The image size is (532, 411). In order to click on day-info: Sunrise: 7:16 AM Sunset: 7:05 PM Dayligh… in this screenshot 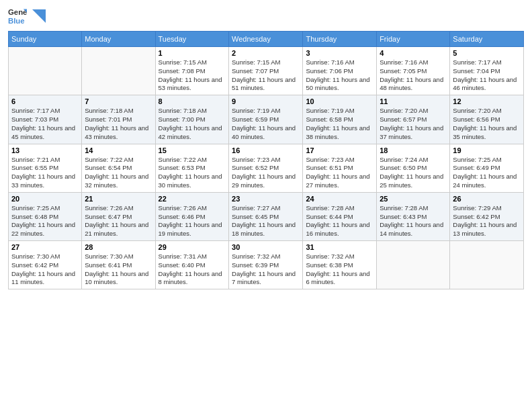, I will do `click(413, 75)`.